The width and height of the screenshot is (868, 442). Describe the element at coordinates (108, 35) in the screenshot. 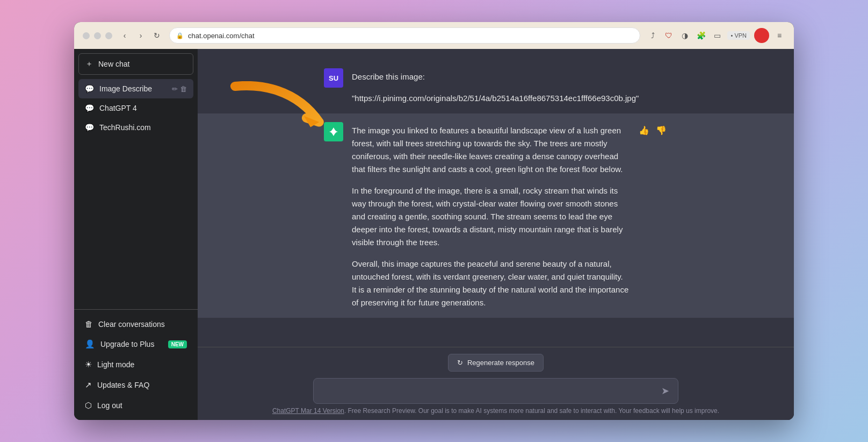

I see `maximize-button` at that location.